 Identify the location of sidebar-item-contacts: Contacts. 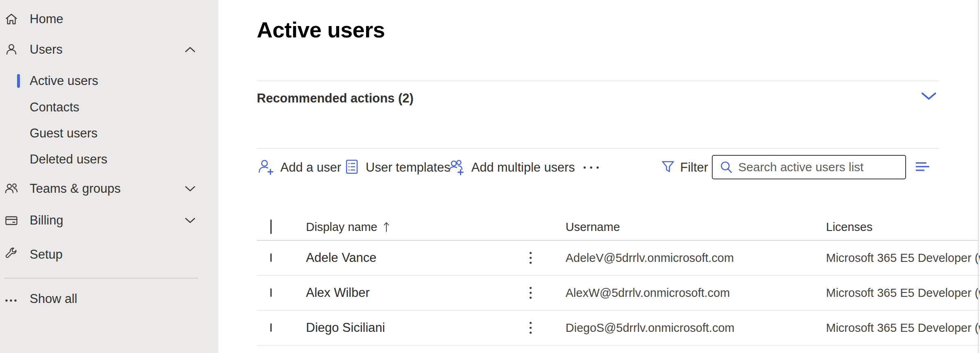
(109, 107).